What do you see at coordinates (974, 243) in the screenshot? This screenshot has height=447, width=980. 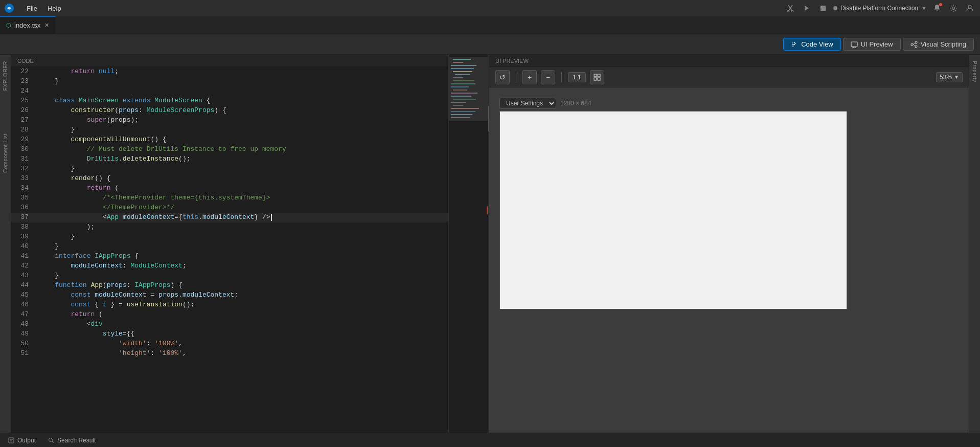 I see `right-sidebar: Property` at bounding box center [974, 243].